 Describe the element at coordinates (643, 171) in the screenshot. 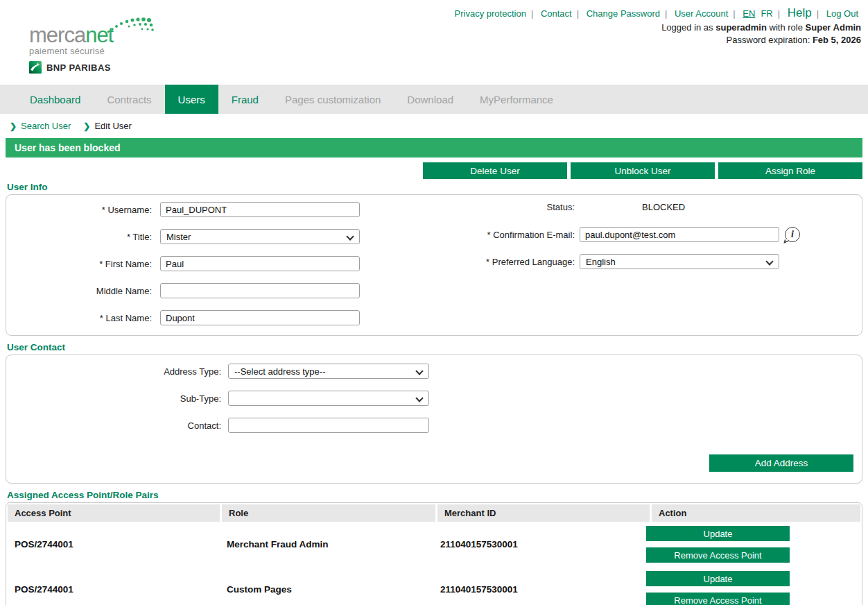

I see `unblock-user-button: Unblock User` at that location.